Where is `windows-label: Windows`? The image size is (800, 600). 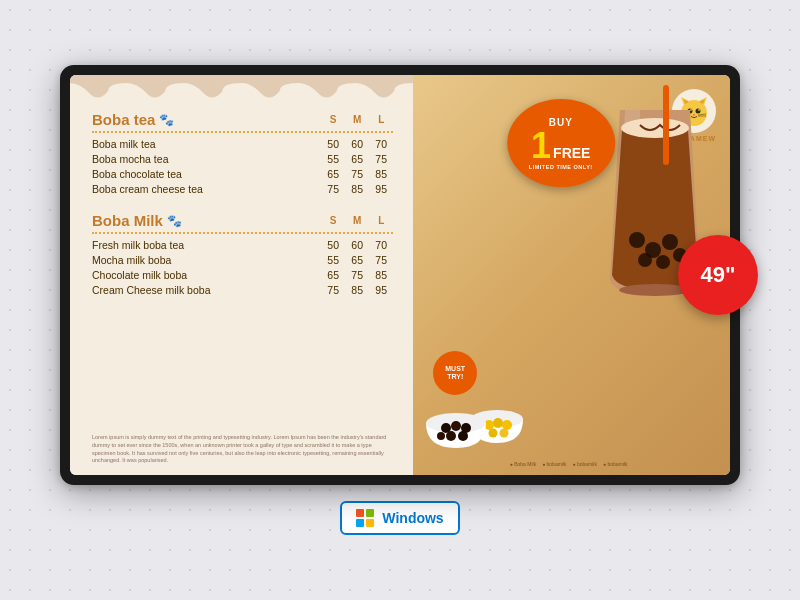
windows-label: Windows is located at coordinates (412, 518).